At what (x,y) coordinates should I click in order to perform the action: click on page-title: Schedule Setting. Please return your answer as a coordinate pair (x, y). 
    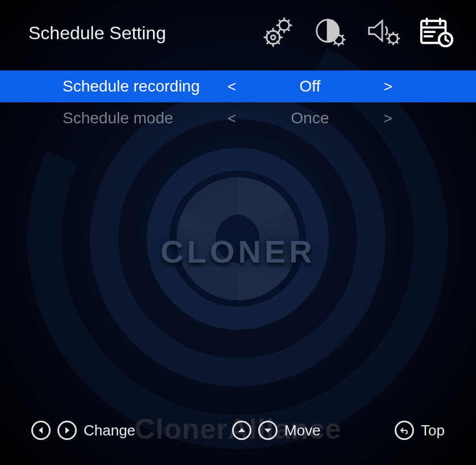
    Looking at the image, I should click on (97, 33).